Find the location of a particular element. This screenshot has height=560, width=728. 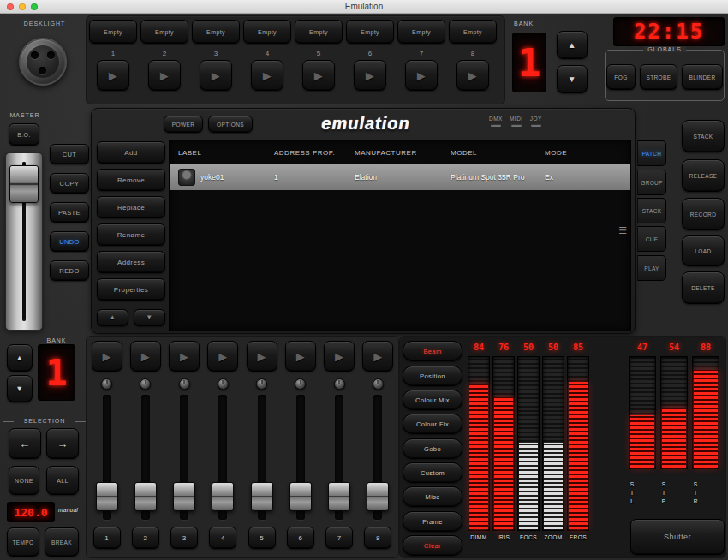

tab-play: PLAY is located at coordinates (652, 268).